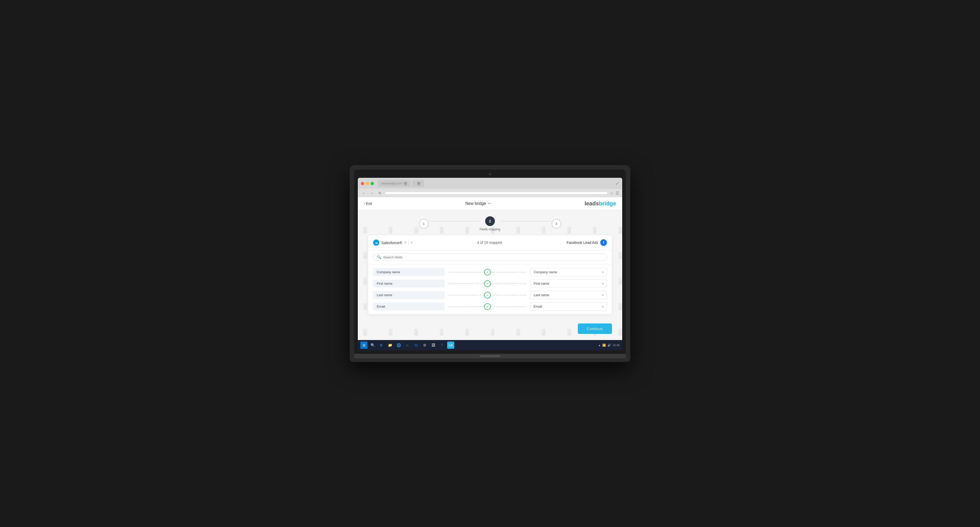 The image size is (980, 527). I want to click on exit-label: Exit, so click(369, 204).